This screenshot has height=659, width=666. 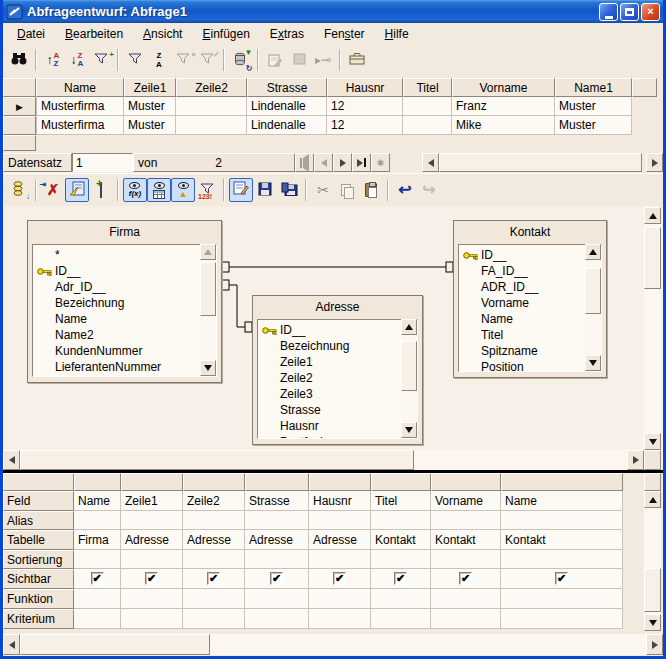 What do you see at coordinates (19, 60) in the screenshot?
I see `find-record-button` at bounding box center [19, 60].